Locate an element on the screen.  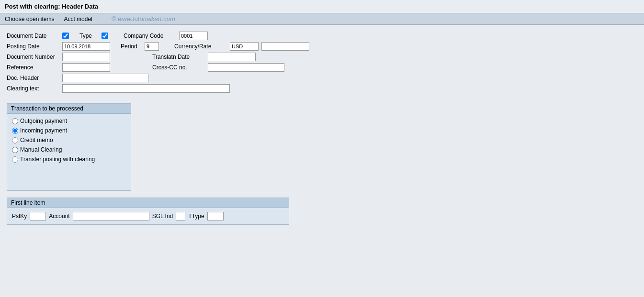
radio-transfer-posting-input is located at coordinates (15, 160).